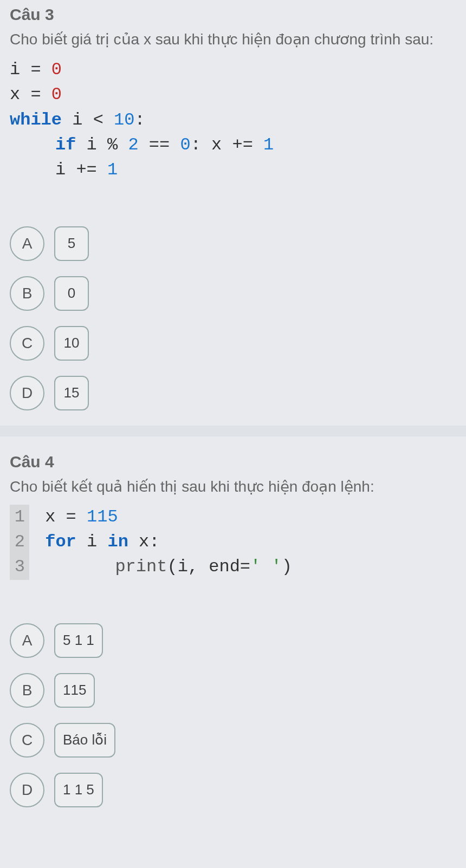  What do you see at coordinates (233, 517) in the screenshot?
I see `code-line-1: 1 x = 115` at bounding box center [233, 517].